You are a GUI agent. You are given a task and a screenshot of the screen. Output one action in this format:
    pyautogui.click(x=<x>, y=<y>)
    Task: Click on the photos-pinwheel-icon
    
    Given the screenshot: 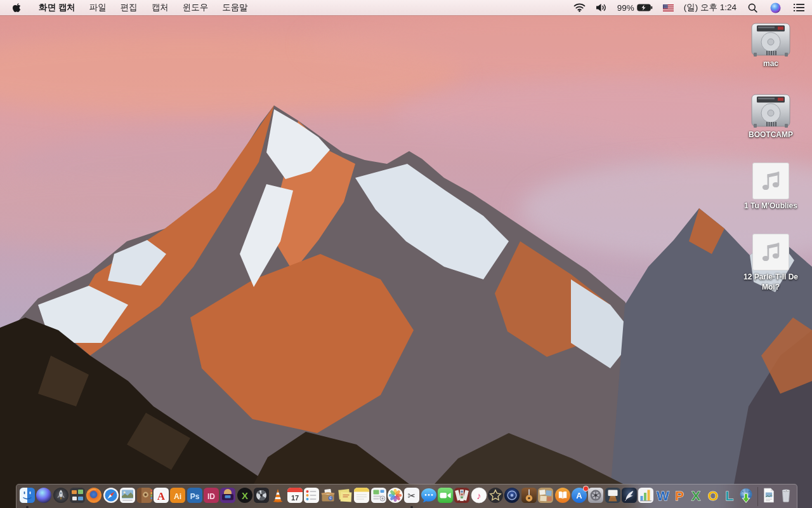 What is the action you would take?
    pyautogui.click(x=395, y=495)
    